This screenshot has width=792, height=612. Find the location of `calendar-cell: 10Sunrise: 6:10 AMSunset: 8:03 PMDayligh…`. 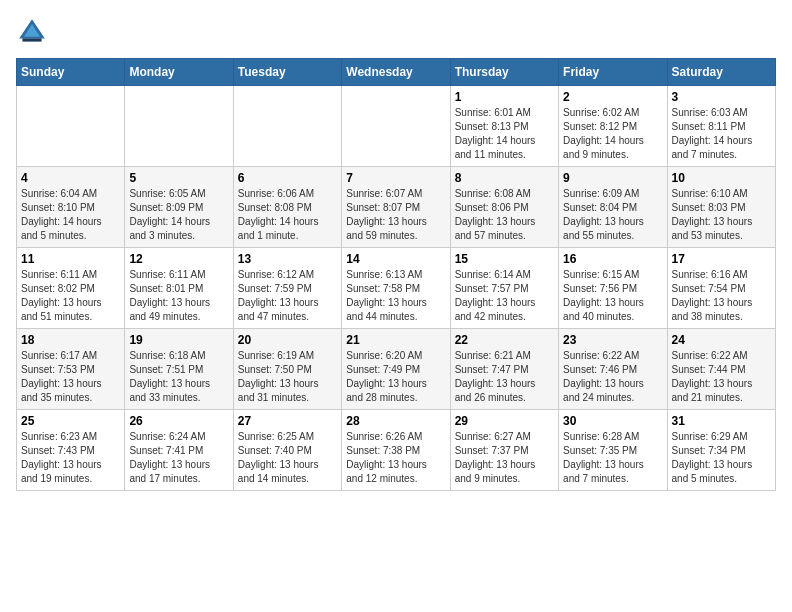

calendar-cell: 10Sunrise: 6:10 AMSunset: 8:03 PMDayligh… is located at coordinates (721, 208).